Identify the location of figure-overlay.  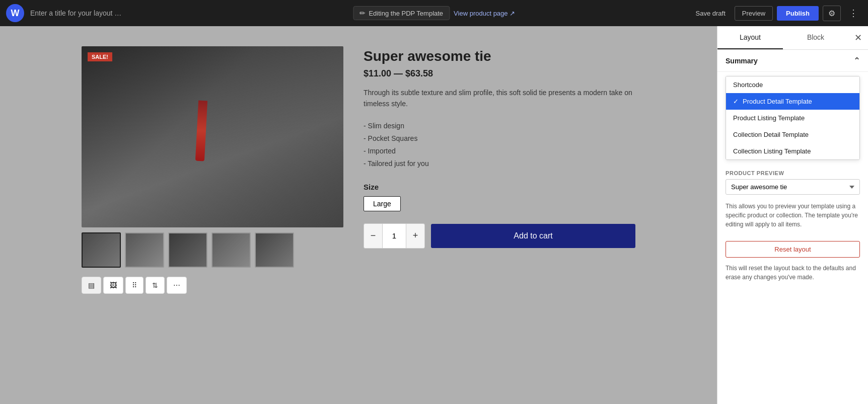
(212, 137).